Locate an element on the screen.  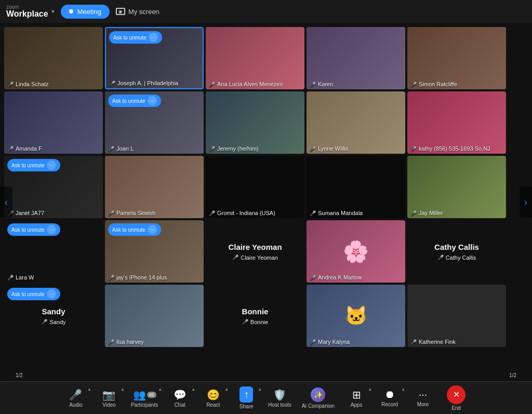
video-cell-claire: Claire Yeoman 🎤 Claire Yeoman is located at coordinates (255, 251).